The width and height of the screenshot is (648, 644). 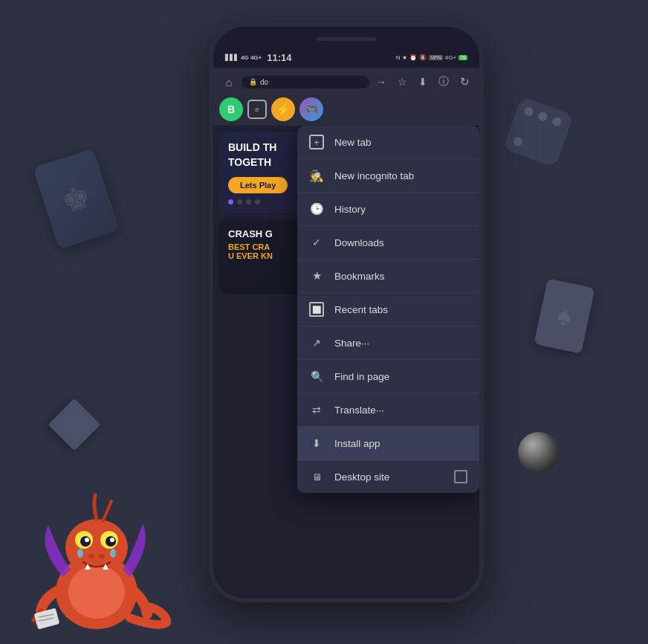 What do you see at coordinates (258, 185) in the screenshot?
I see `lets-play-button: Lets Play` at bounding box center [258, 185].